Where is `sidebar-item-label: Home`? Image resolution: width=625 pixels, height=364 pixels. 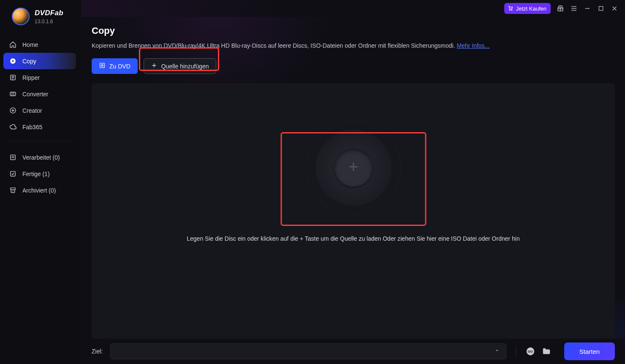
sidebar-item-label: Home is located at coordinates (30, 45).